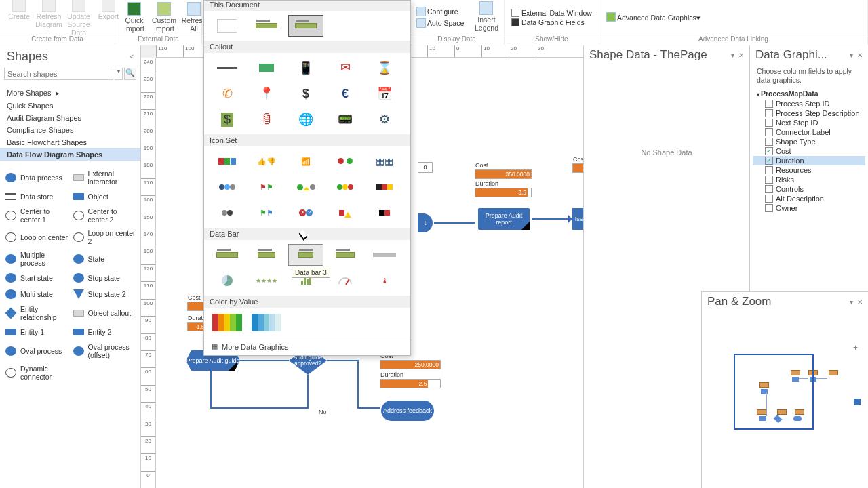  Describe the element at coordinates (306, 68) in the screenshot. I see `callout-phone-icon: 📱` at that location.